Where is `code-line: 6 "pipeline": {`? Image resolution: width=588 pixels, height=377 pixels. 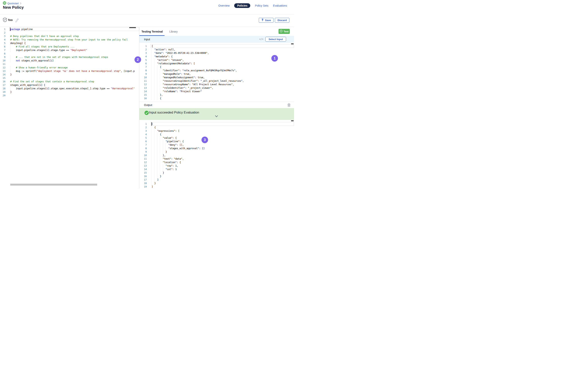
code-line: 6 "pipeline": { is located at coordinates (217, 141).